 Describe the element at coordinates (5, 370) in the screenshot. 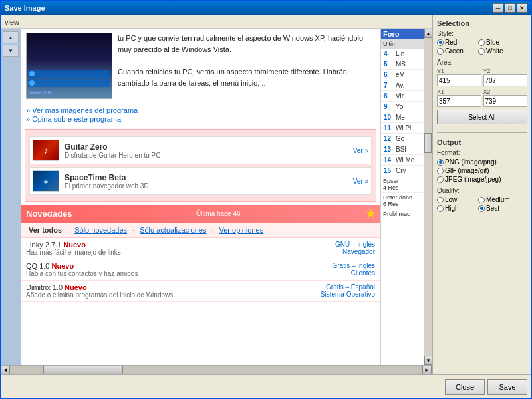

I see `h-scroll-left-button: ◄` at that location.